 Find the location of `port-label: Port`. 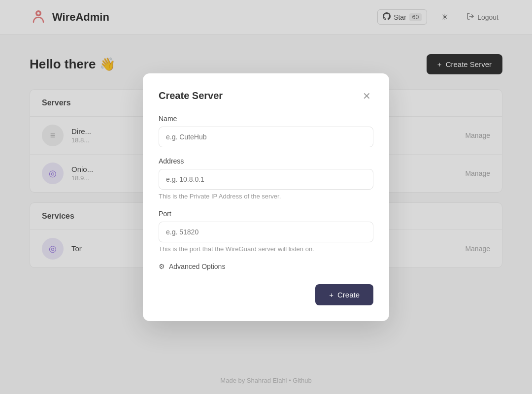

port-label: Port is located at coordinates (266, 214).